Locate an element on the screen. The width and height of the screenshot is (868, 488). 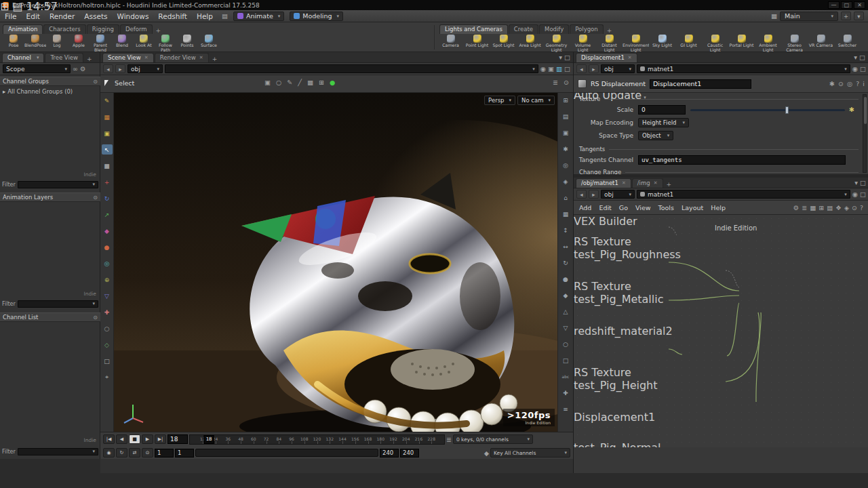
shelf-tool-caustic-light: Caustic Light is located at coordinates (715, 43).